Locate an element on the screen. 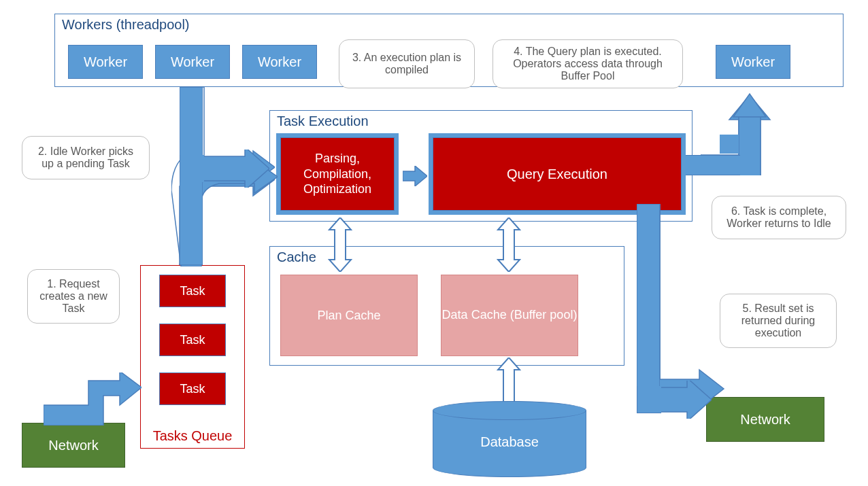 The height and width of the screenshot is (486, 868). task-1: Task is located at coordinates (193, 291).